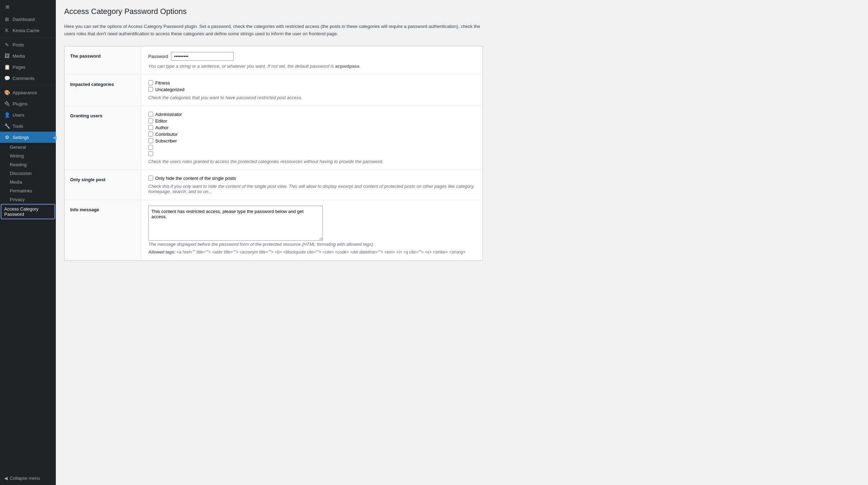  What do you see at coordinates (166, 141) in the screenshot?
I see `user-subscriber-label: Subscriber` at bounding box center [166, 141].